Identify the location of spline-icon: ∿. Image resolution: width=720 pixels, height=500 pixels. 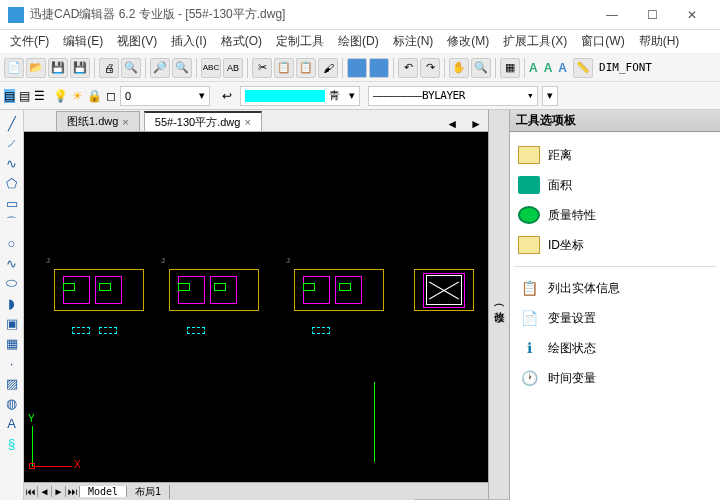
(12, 263).